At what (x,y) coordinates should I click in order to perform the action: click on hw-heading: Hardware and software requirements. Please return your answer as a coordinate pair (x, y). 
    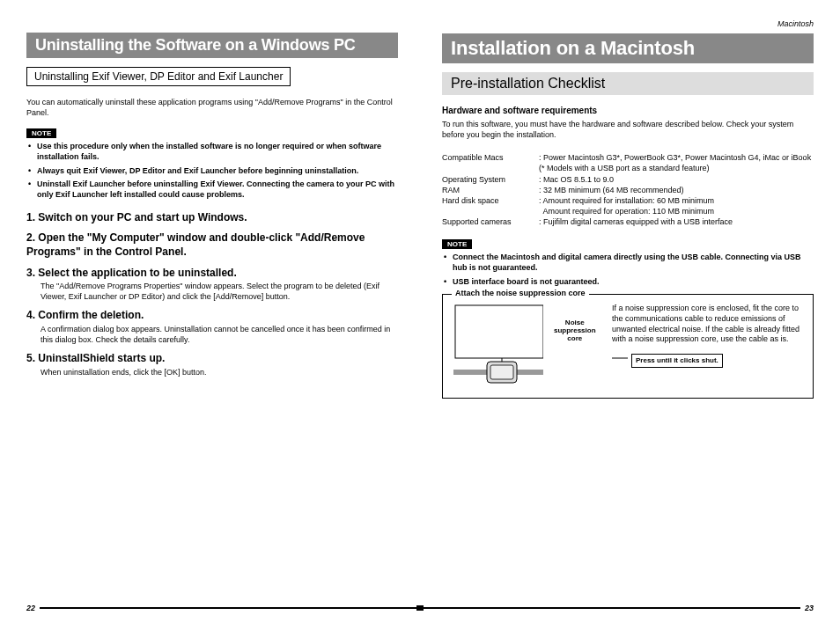
    Looking at the image, I should click on (628, 111).